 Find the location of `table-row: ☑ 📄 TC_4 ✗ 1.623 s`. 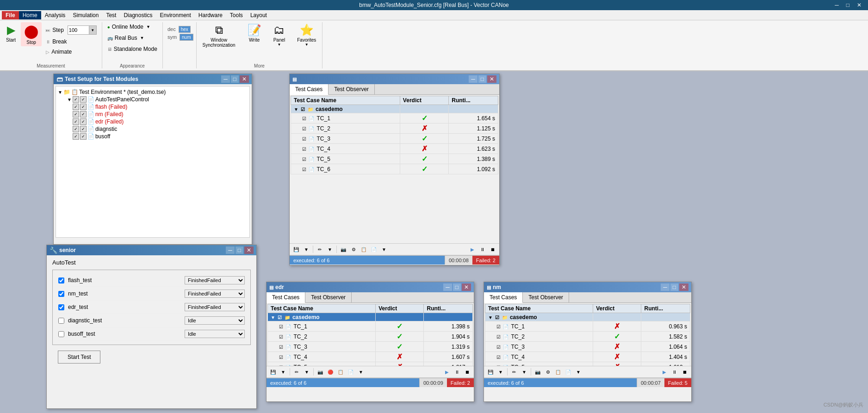

table-row: ☑ 📄 TC_4 ✗ 1.623 s is located at coordinates (395, 149).